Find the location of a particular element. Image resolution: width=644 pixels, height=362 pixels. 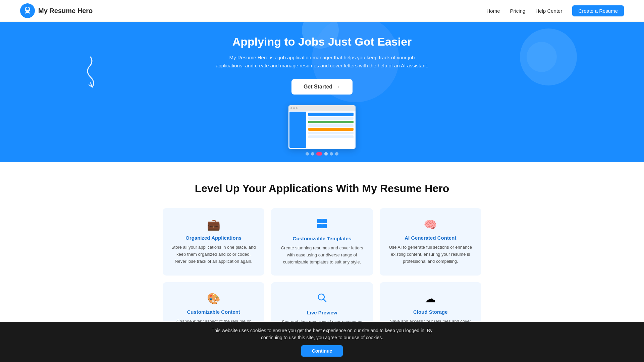

brand-logo is located at coordinates (28, 11).